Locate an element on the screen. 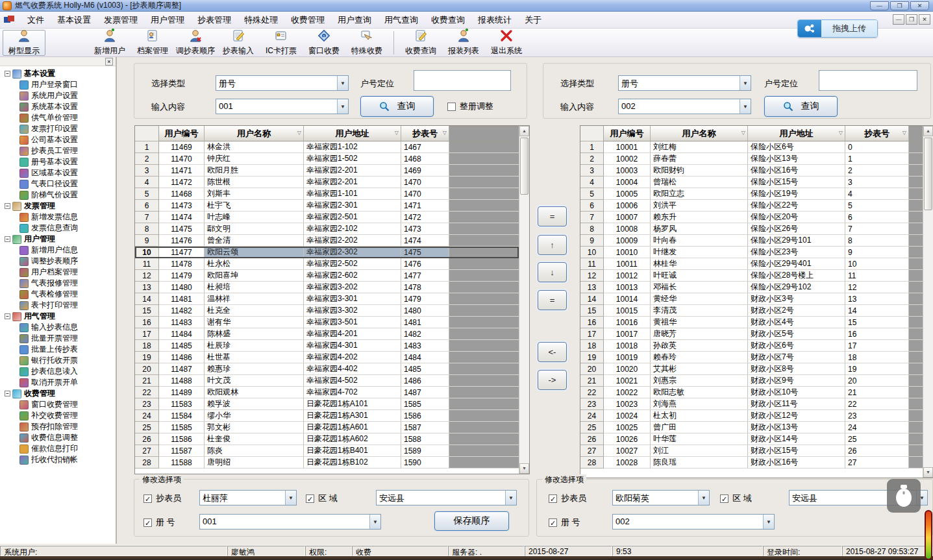  table-cell: 10024 is located at coordinates (627, 416).